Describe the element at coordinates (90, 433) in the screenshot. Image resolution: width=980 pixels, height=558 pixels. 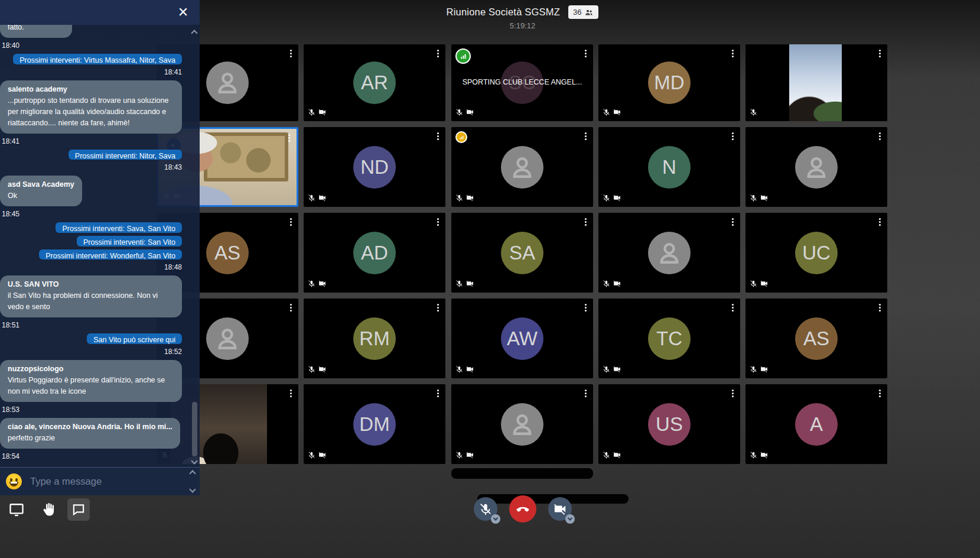
I see `chat-message-remote: ciao ale, vincenzo Nuova Andria. Ho il m…` at that location.